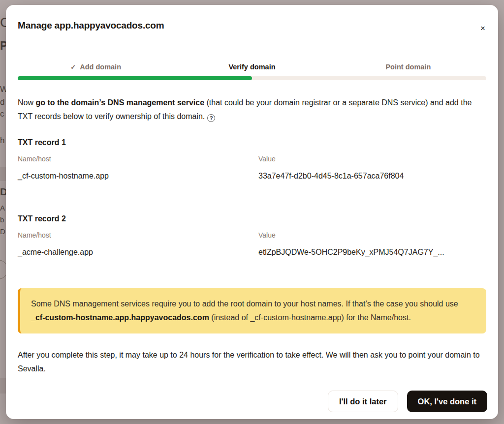 The width and height of the screenshot is (504, 424). I want to click on notice-text-bold: _cf-custom-hostname.app.happyavocados.co…, so click(120, 318).